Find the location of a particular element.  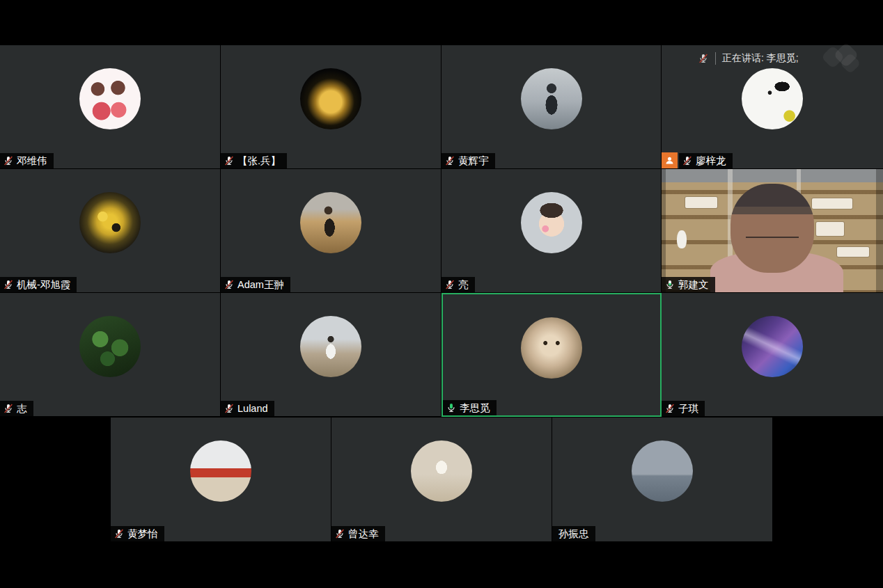

participant-tile: 亮 is located at coordinates (552, 231).